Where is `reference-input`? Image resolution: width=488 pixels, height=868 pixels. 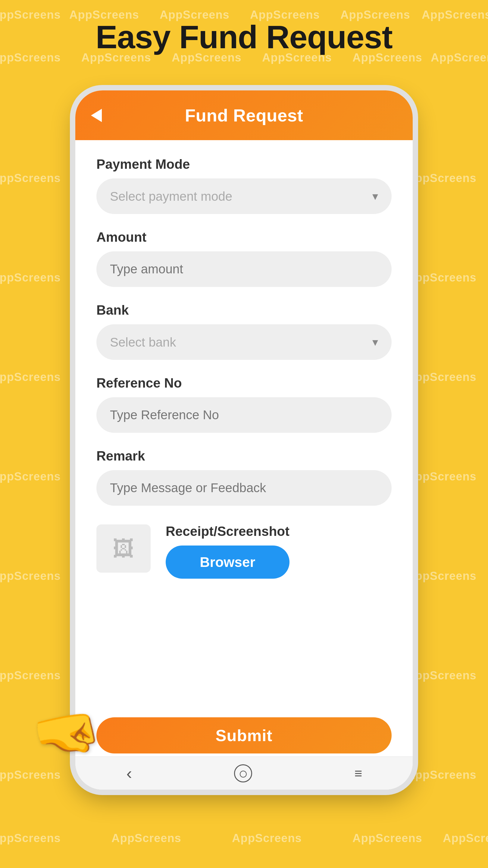 reference-input is located at coordinates (244, 415).